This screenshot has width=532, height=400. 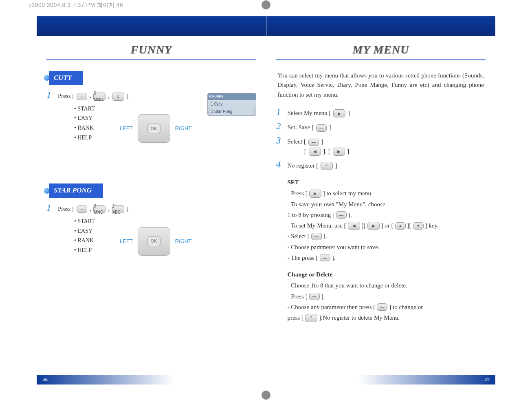 I want to click on detail-line: - Choose parameter you want to save., so click(x=387, y=247).